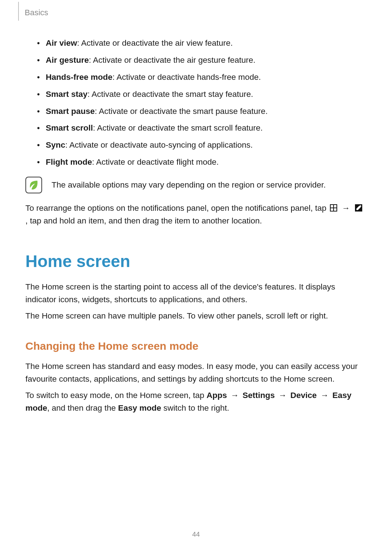 The width and height of the screenshot is (392, 554). What do you see at coordinates (202, 112) in the screenshot?
I see `feature-list-item: Smart pause: Activate or deactivate the …` at bounding box center [202, 112].